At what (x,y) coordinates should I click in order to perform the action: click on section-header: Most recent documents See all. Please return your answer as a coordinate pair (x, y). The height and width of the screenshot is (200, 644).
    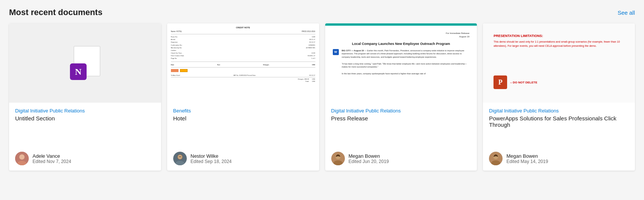
    Looking at the image, I should click on (322, 12).